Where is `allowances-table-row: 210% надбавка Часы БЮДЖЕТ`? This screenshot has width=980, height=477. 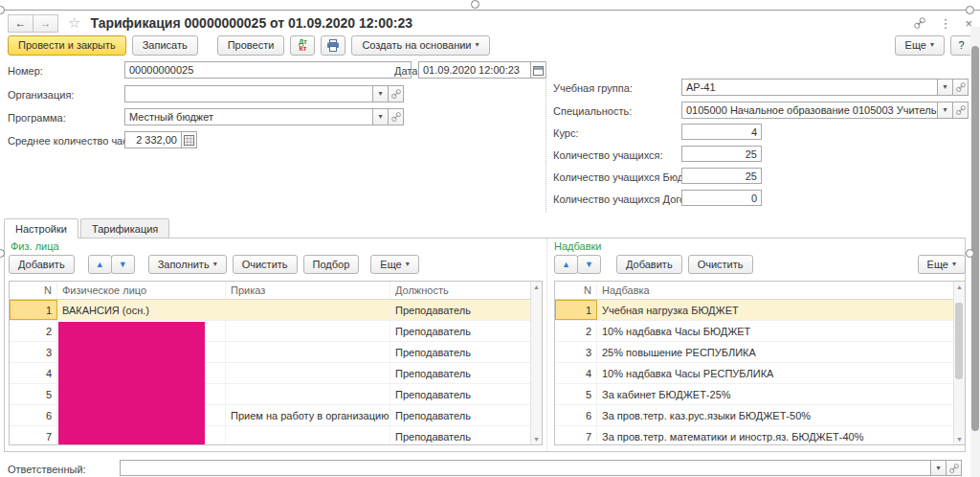
allowances-table-row: 210% надбавка Часы БЮДЖЕТ is located at coordinates (754, 331).